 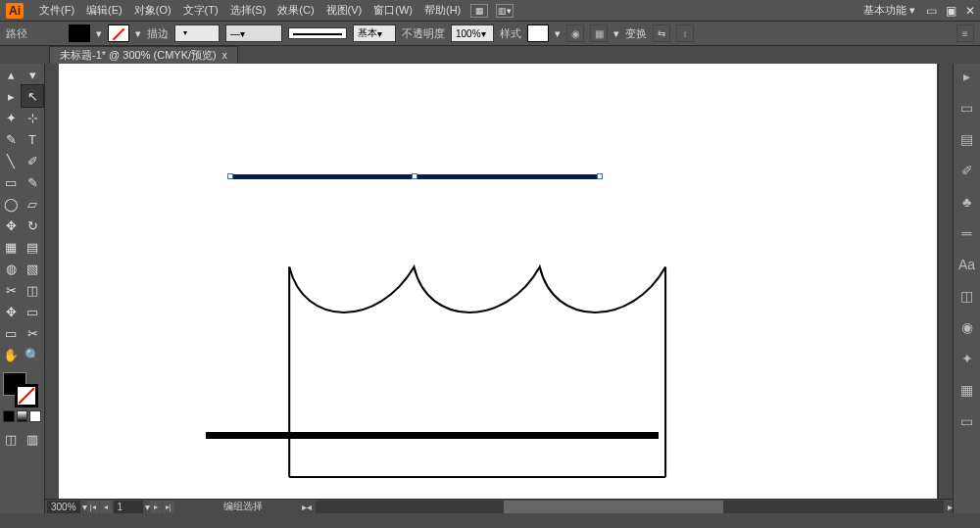 What do you see at coordinates (951, 11) in the screenshot?
I see `window-maximize: ▣` at bounding box center [951, 11].